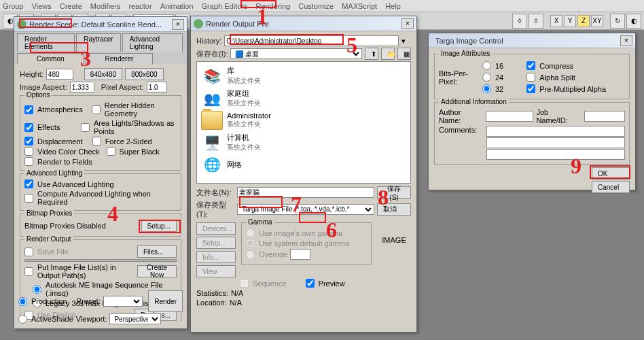 Image resolution: width=644 pixels, height=340 pixels. What do you see at coordinates (304, 76) in the screenshot?
I see `list-item: 📚 库系统文件夹` at bounding box center [304, 76].